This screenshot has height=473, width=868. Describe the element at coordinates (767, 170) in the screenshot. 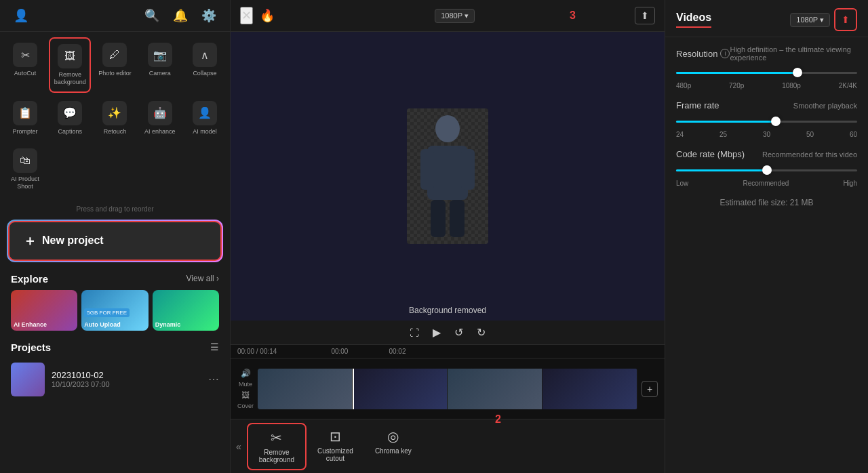

I see `coderate-thumb` at that location.